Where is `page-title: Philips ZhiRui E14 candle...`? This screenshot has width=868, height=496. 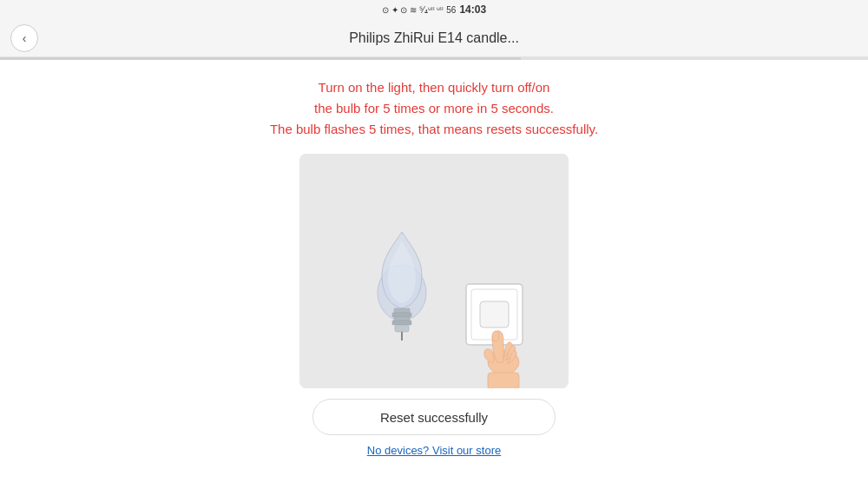 page-title: Philips ZhiRui E14 candle... is located at coordinates (434, 38).